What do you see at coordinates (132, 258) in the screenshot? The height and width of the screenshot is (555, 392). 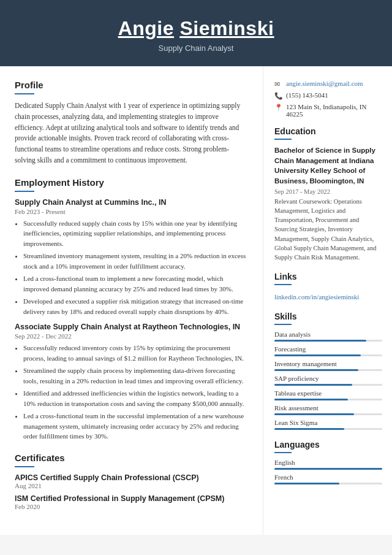 I see `job-1: Supply Chain Analyst at Cummins Inc., IN…` at bounding box center [132, 258].